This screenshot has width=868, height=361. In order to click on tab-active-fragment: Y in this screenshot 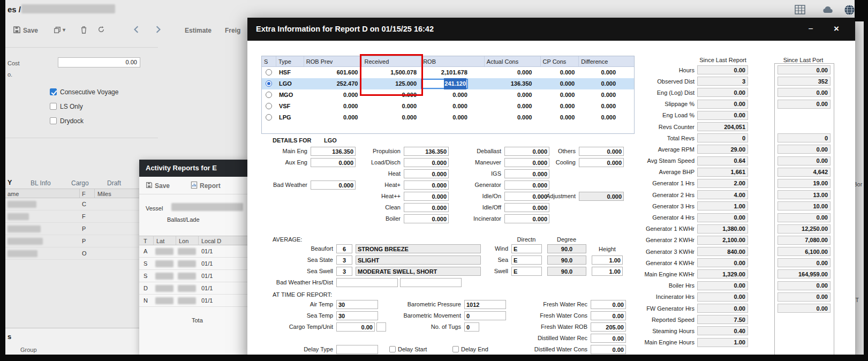, I will do `click(10, 183)`.